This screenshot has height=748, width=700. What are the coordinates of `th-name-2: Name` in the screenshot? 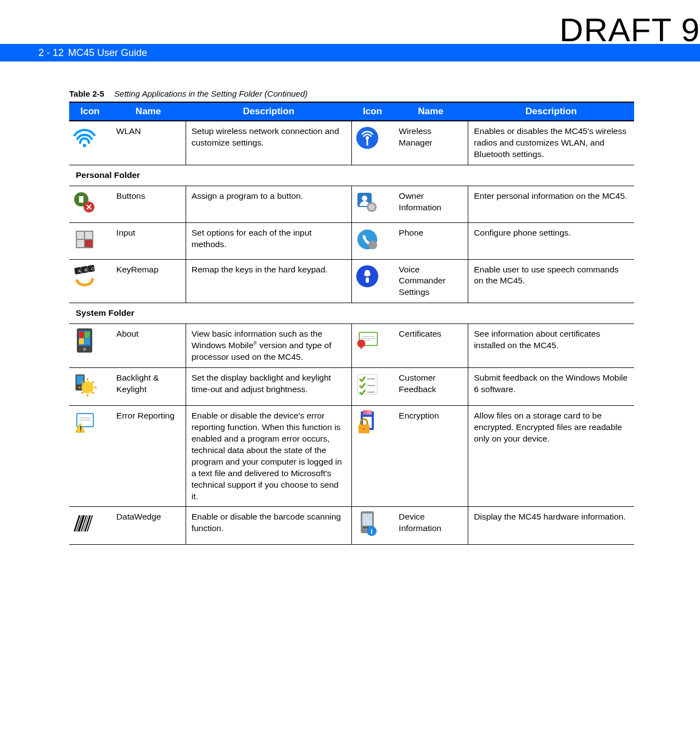 It's located at (430, 111).